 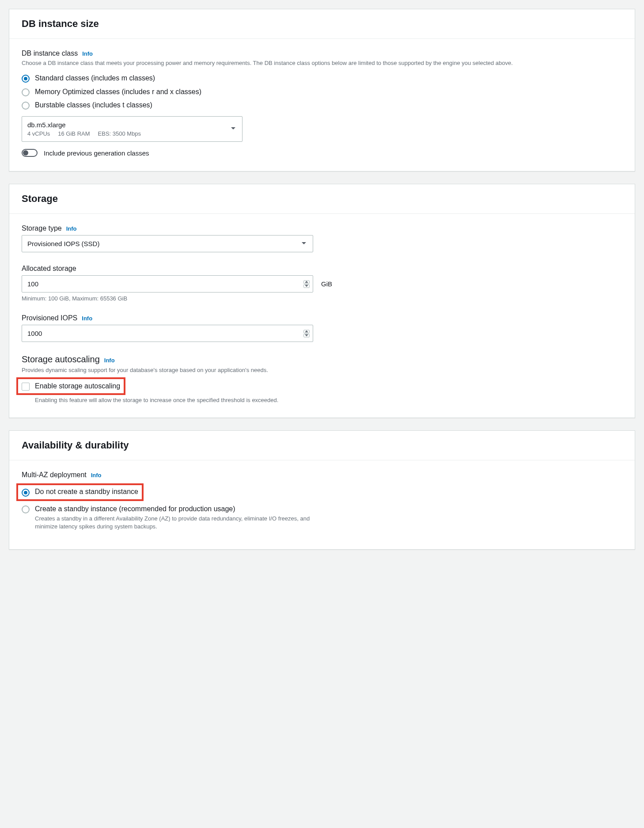 What do you see at coordinates (322, 199) in the screenshot?
I see `panel-title: Storage` at bounding box center [322, 199].